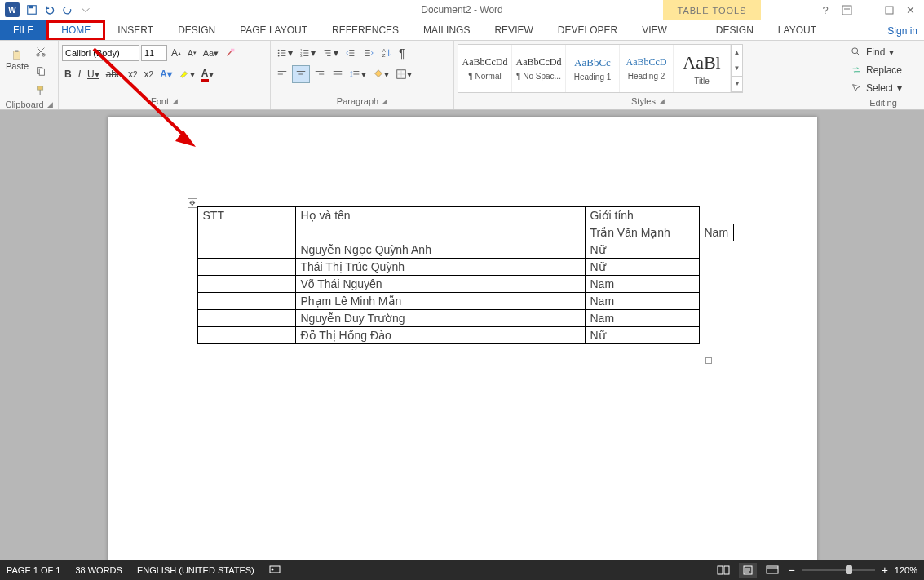 The height and width of the screenshot is (580, 924). Describe the element at coordinates (210, 53) in the screenshot. I see `change-case-button: Aa▾` at that location.